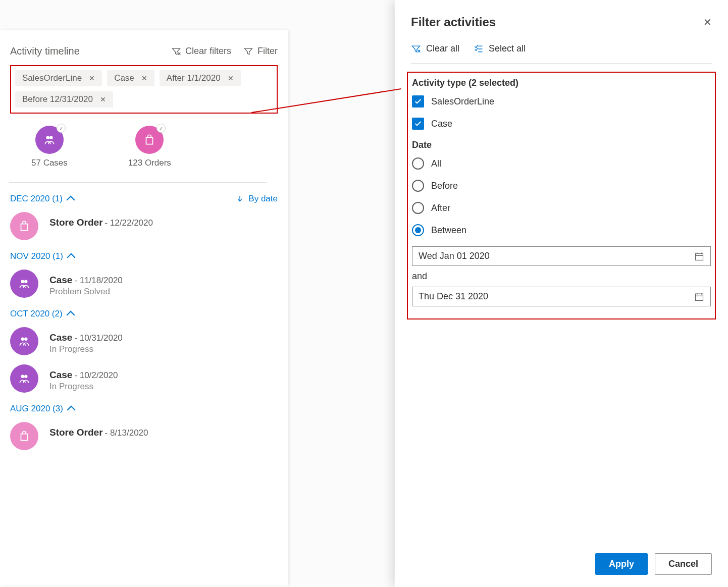  Describe the element at coordinates (261, 51) in the screenshot. I see `filter-button: Filter` at that location.